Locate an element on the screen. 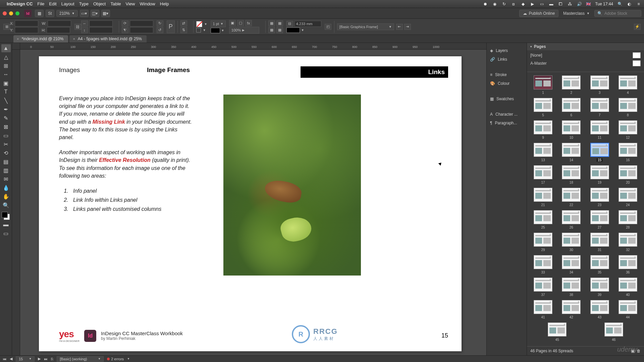 The height and width of the screenshot is (362, 644). menu-table: Table is located at coordinates (115, 4).